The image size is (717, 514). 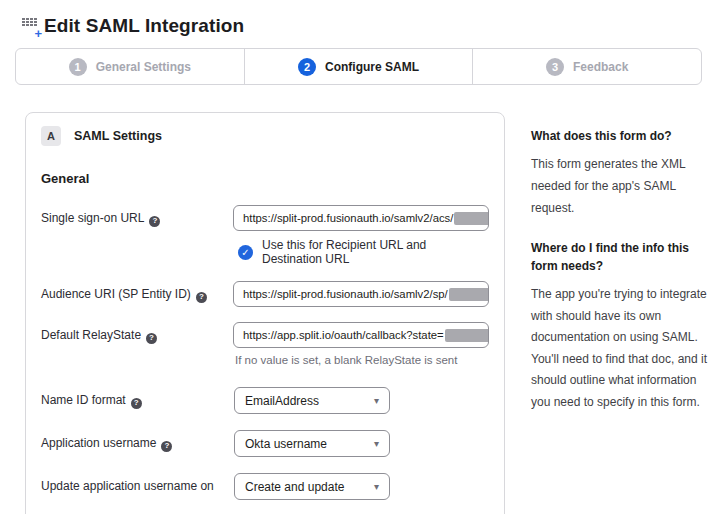 What do you see at coordinates (138, 400) in the screenshot?
I see `name-id-format-label: Name ID format?` at bounding box center [138, 400].